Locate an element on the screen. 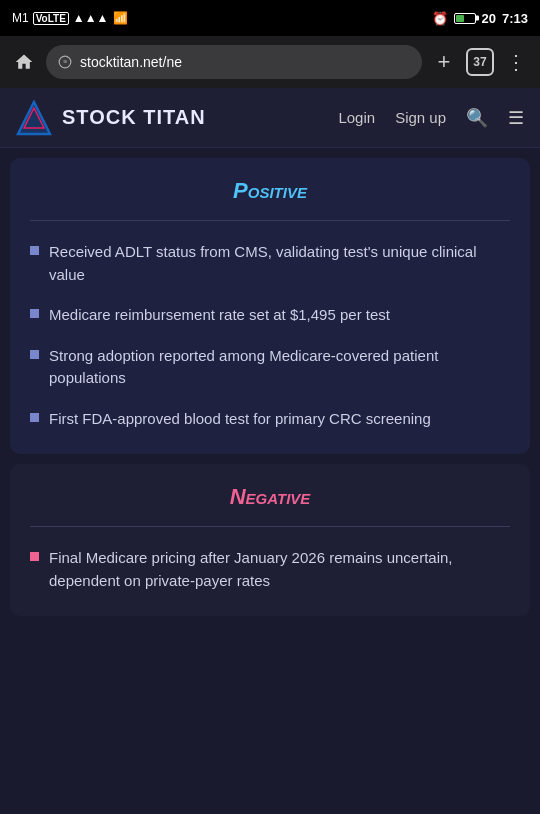 This screenshot has height=814, width=540. tab-count-button: 37 is located at coordinates (480, 62).